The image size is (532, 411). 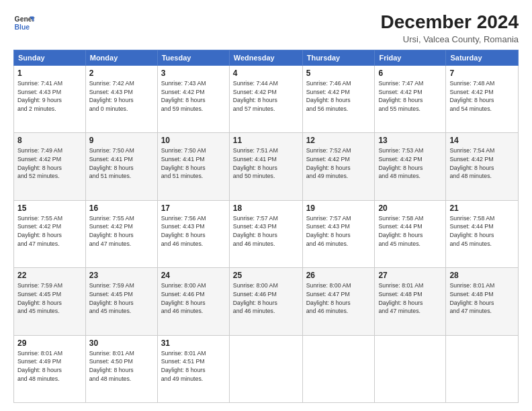 I want to click on day-info: Sunrise: 8:01 AM Sunset: 4:50 PM Dayligh…, so click(x=122, y=367).